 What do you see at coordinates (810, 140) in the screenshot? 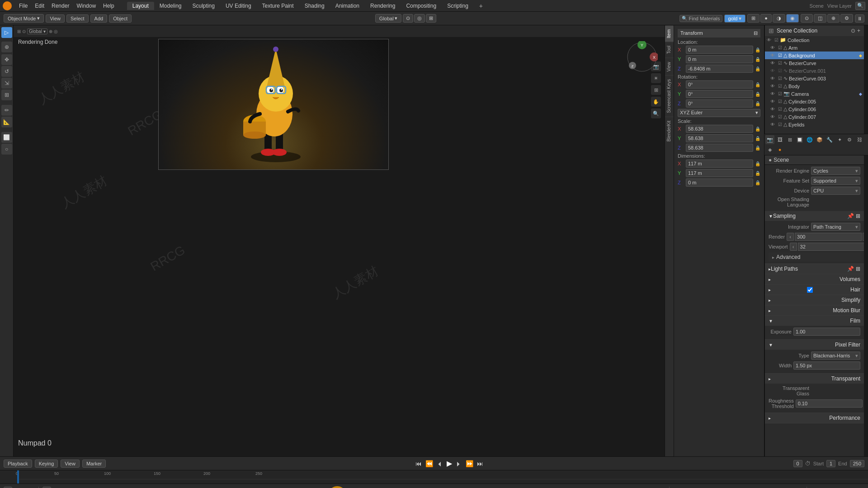
I see `world-prop-icon: 🌐` at bounding box center [810, 140].